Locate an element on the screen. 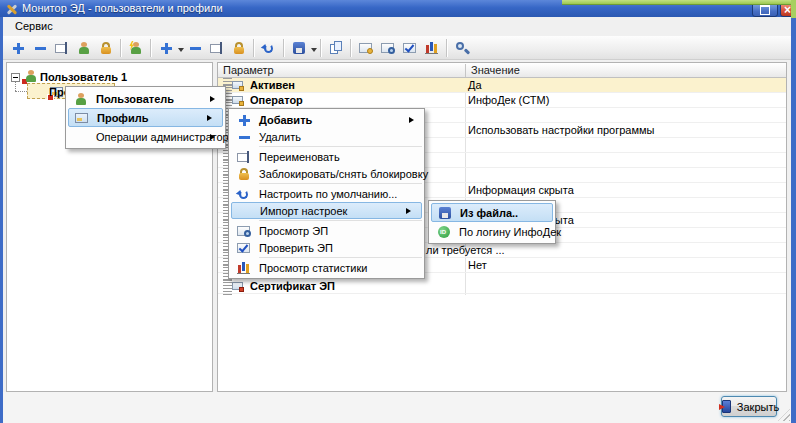  column-header-param: Параметр is located at coordinates (248, 70).